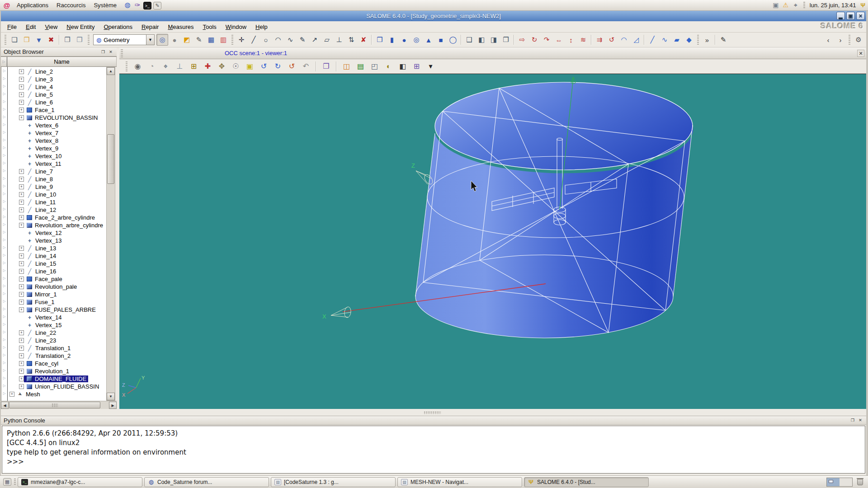  What do you see at coordinates (583, 40) in the screenshot?
I see `offset-icon: ≋` at bounding box center [583, 40].